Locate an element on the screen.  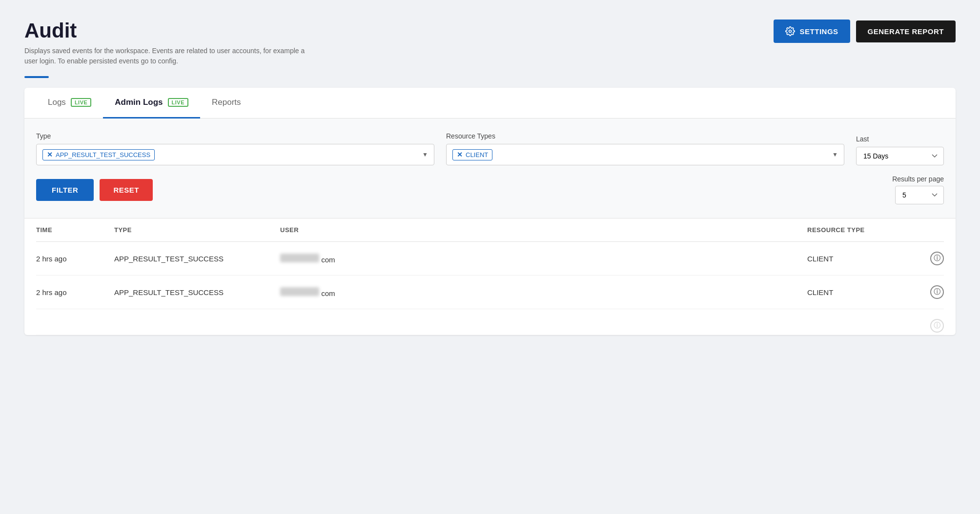
last-filter-group: Last 15 Days 30 Days 60 Days 90 Days is located at coordinates (900, 150).